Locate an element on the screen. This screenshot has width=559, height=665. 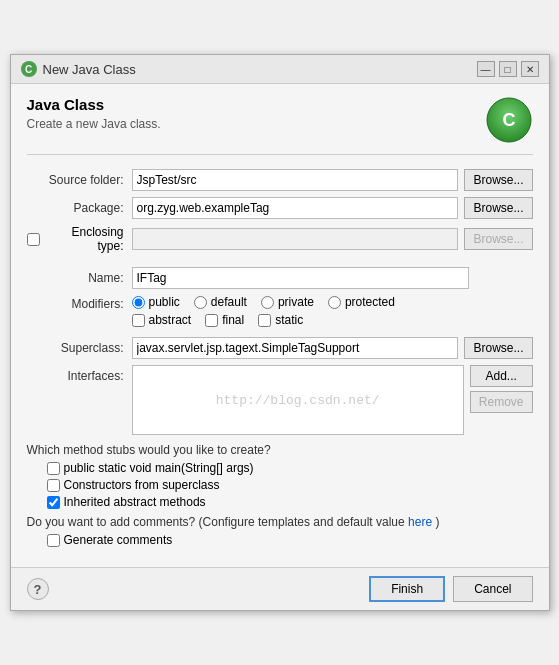
stub-inherited-checkbox is located at coordinates (54, 502).